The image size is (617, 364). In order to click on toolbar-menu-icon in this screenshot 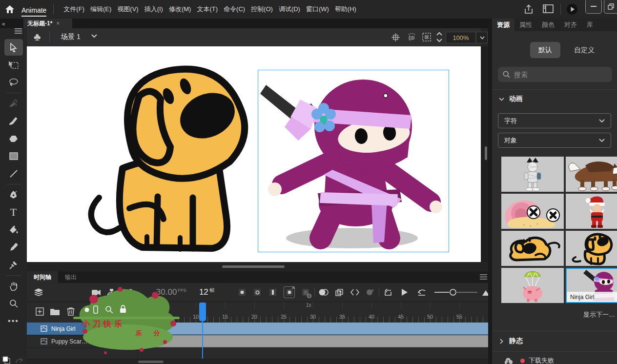, I will do `click(19, 31)`.